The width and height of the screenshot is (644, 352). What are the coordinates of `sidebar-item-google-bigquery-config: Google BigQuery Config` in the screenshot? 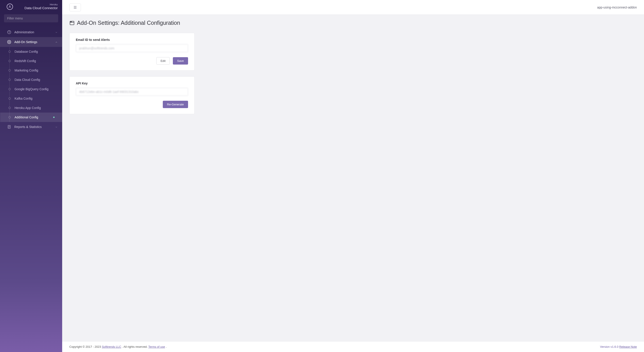 It's located at (36, 89).